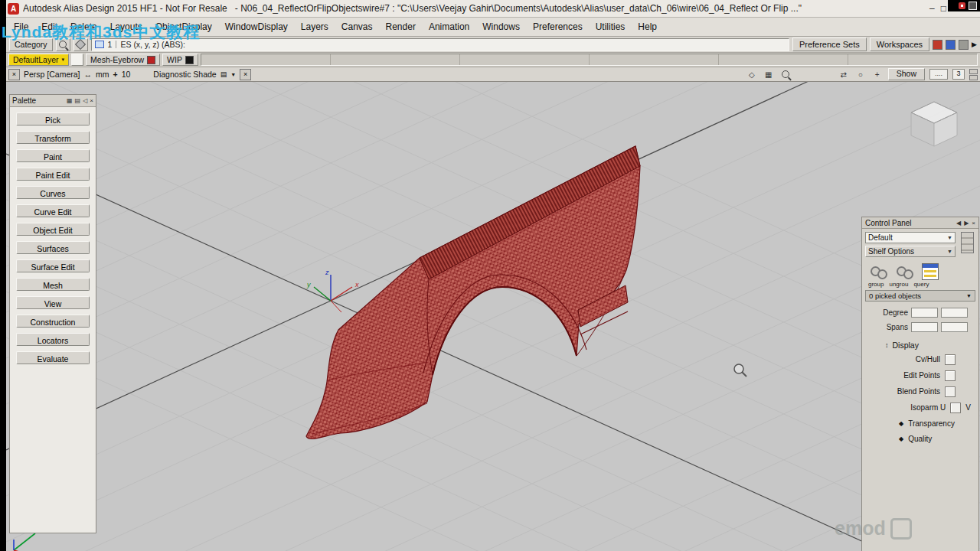 This screenshot has height=551, width=980. Describe the element at coordinates (648, 27) in the screenshot. I see `menu-help: Help` at that location.